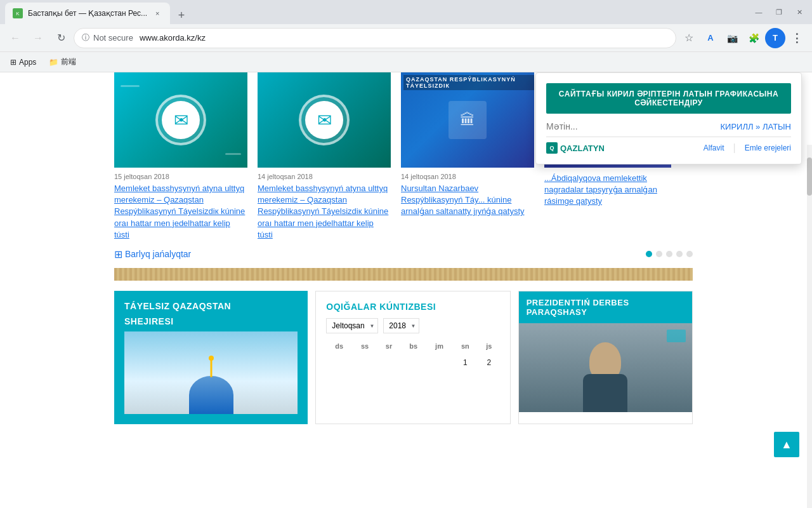  What do you see at coordinates (18, 13) in the screenshot?
I see `tab-favicon: K` at bounding box center [18, 13].